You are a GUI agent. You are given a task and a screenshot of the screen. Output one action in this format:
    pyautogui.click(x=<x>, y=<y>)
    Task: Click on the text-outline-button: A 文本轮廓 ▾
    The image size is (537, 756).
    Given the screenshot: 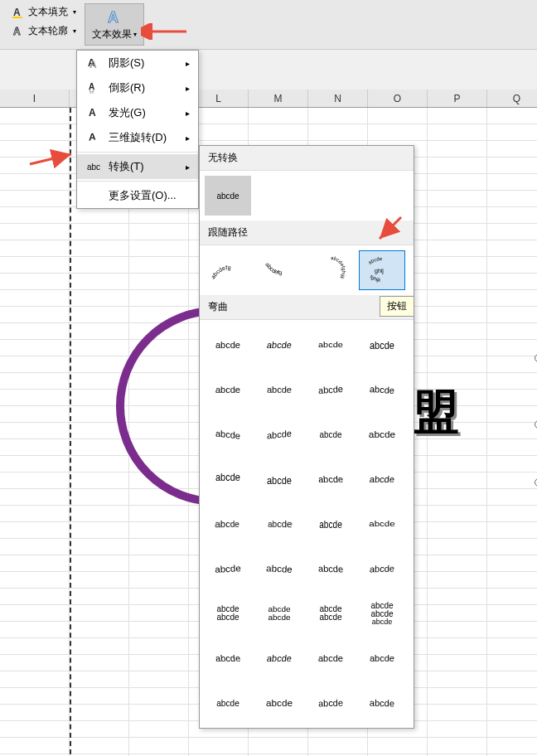 What is the action you would take?
    pyautogui.click(x=44, y=32)
    